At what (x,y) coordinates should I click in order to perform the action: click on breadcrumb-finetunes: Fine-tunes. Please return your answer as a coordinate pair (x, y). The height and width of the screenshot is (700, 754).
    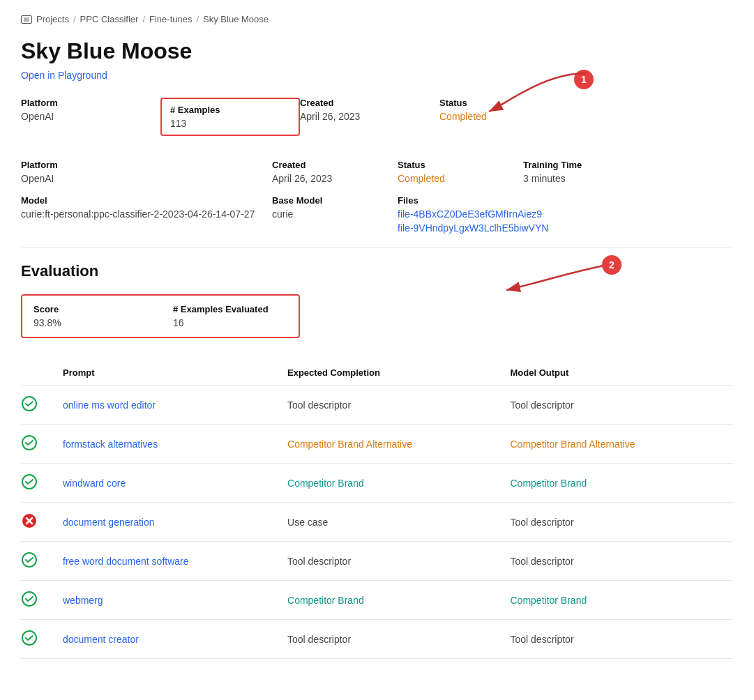
    Looking at the image, I should click on (170, 20).